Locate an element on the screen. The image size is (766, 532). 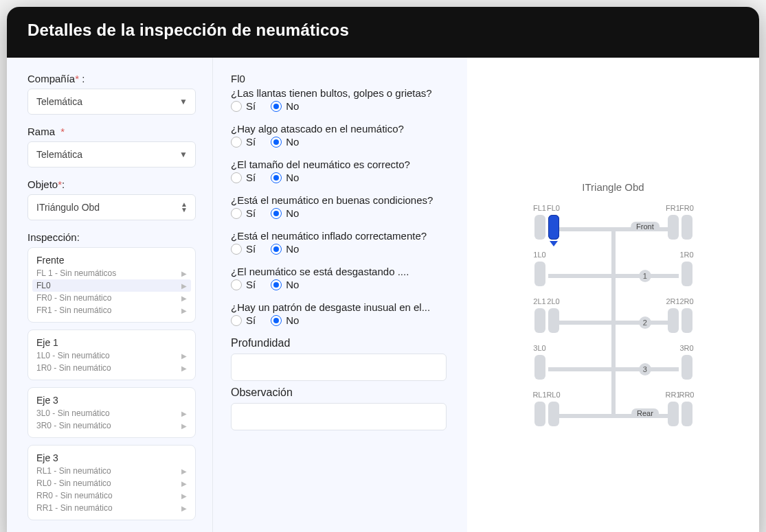
tire-label: RL0 is located at coordinates (554, 395).